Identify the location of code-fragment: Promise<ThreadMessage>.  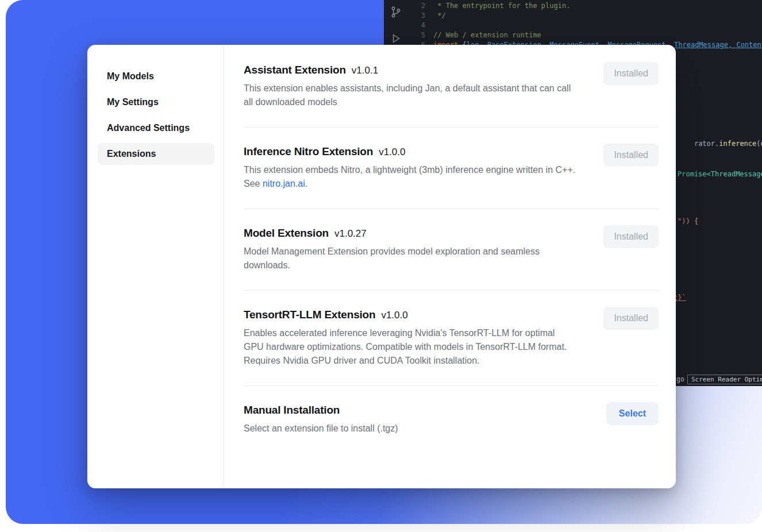
(719, 174).